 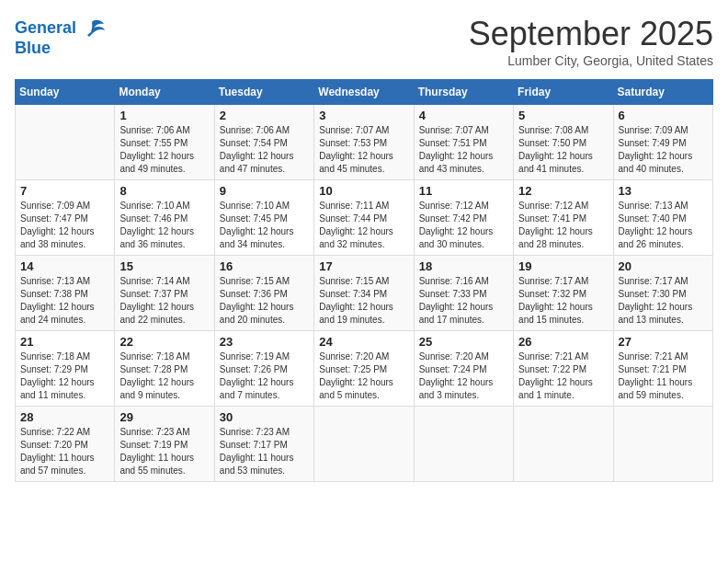 What do you see at coordinates (591, 34) in the screenshot?
I see `month-title: September 2025` at bounding box center [591, 34].